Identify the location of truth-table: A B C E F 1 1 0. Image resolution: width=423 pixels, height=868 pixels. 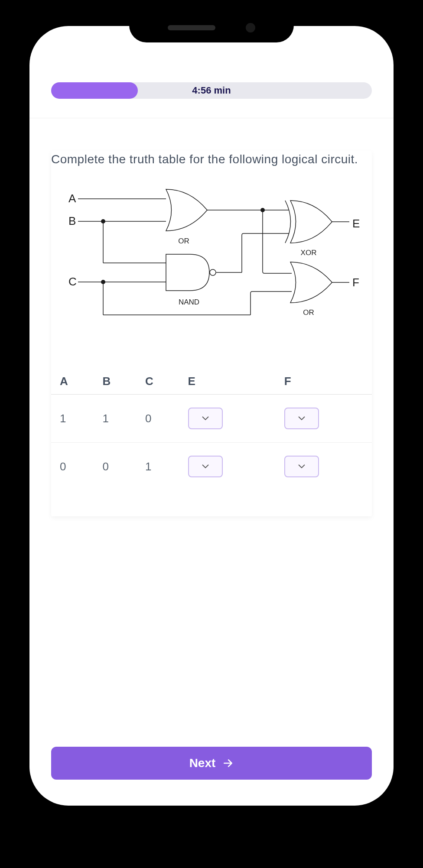
(212, 430).